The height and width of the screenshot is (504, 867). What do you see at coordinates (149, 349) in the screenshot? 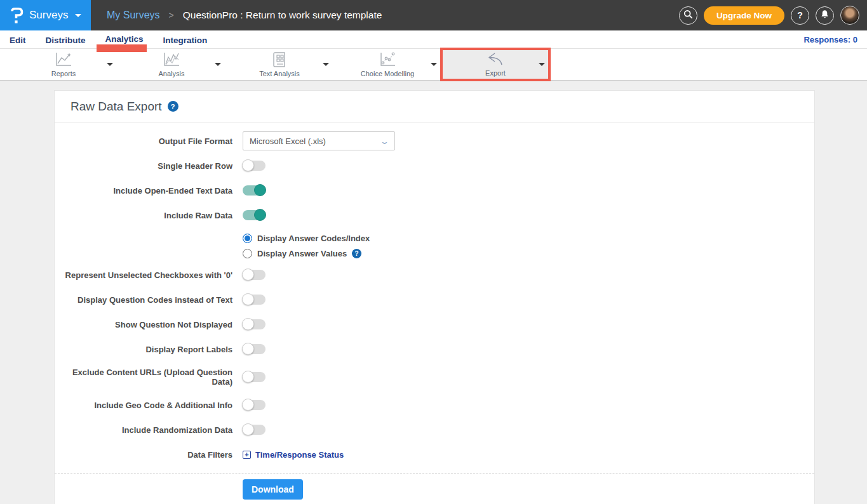
I see `report-labels-label: Display Report Labels` at bounding box center [149, 349].